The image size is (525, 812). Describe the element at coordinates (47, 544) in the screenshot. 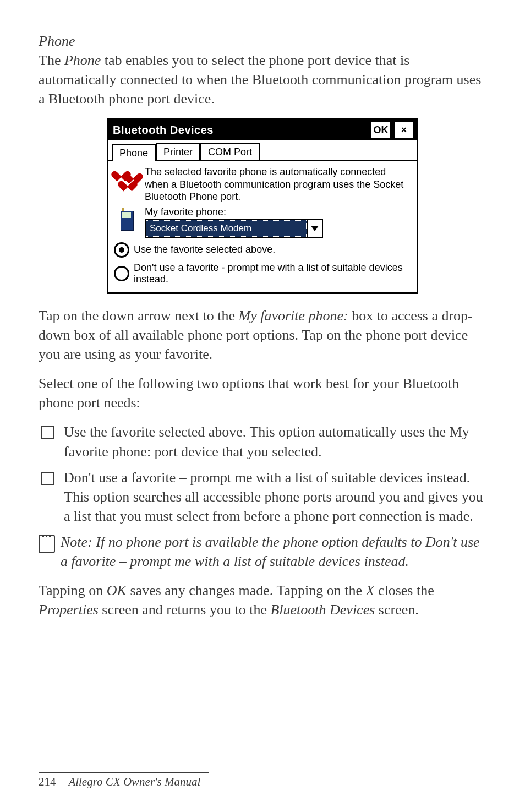

I see `note-icon` at that location.